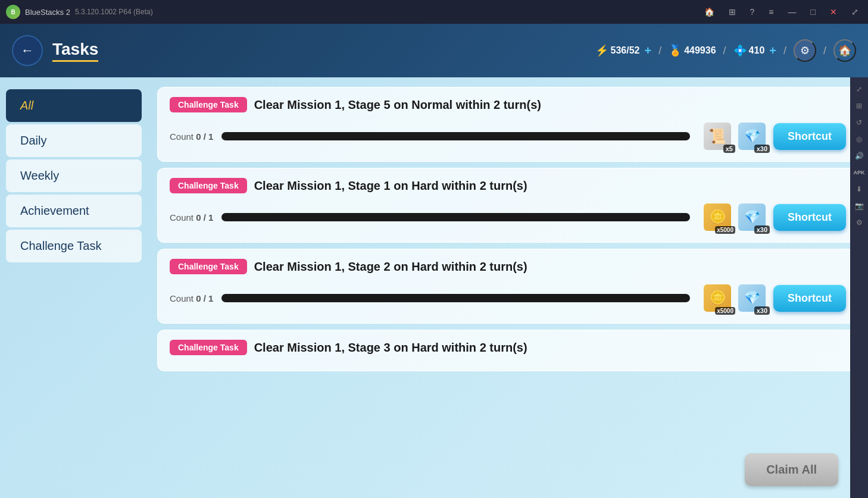  I want to click on task-title-2: Clear Mission 1, Stage 1 on Hard within …, so click(391, 186).